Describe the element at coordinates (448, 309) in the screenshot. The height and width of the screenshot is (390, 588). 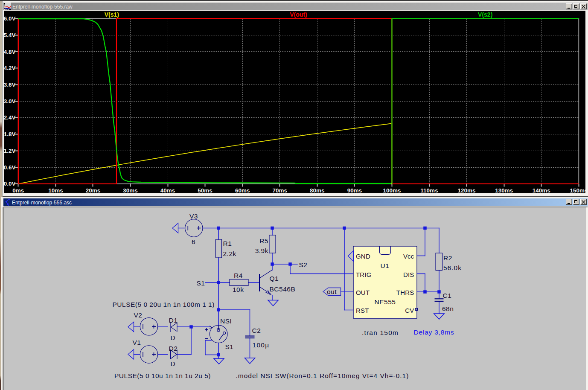
I see `svg-text: 68n` at that location.